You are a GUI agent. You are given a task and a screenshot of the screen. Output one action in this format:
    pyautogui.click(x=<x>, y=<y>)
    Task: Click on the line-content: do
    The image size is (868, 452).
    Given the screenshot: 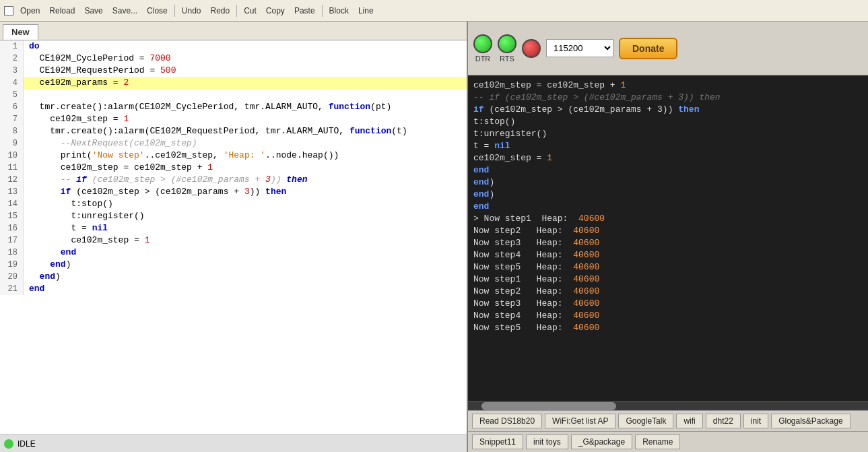 What is the action you would take?
    pyautogui.click(x=32, y=46)
    